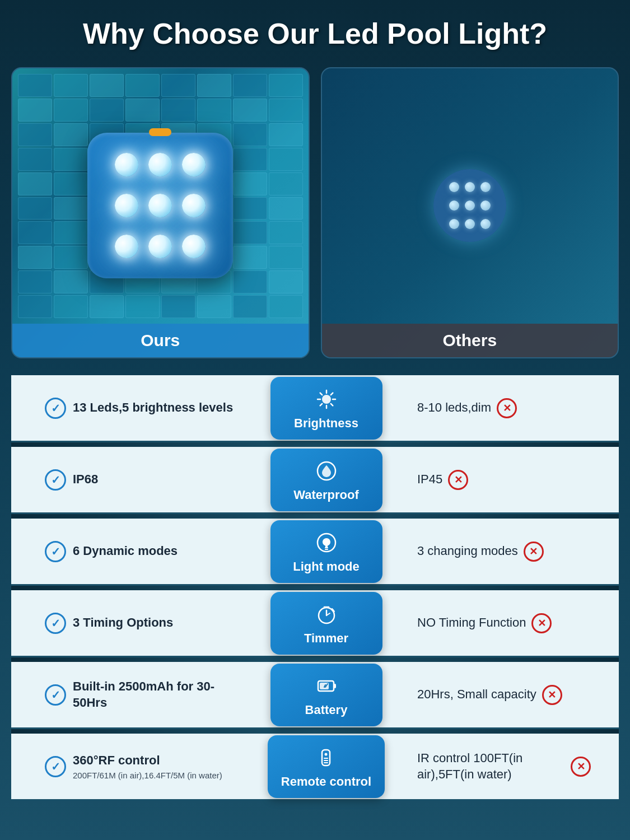  I want to click on row-center: Brightness, so click(326, 408).